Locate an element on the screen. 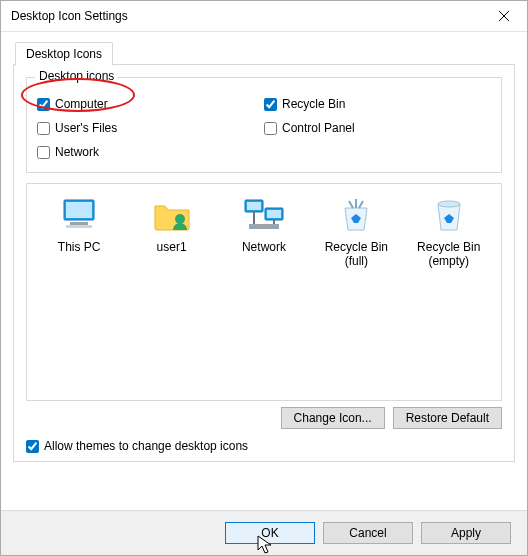 Image resolution: width=528 pixels, height=556 pixels. network-checkbox is located at coordinates (44, 152).